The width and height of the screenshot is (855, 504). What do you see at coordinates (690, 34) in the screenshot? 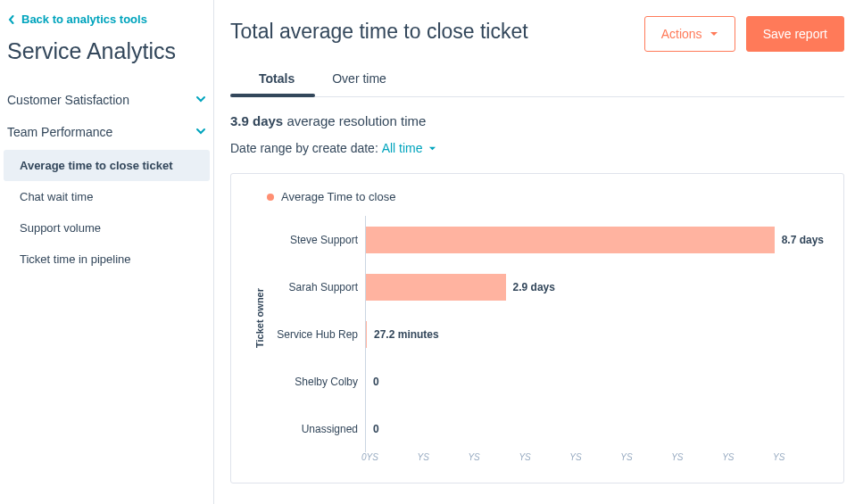
I see `actions-button: Actions` at bounding box center [690, 34].